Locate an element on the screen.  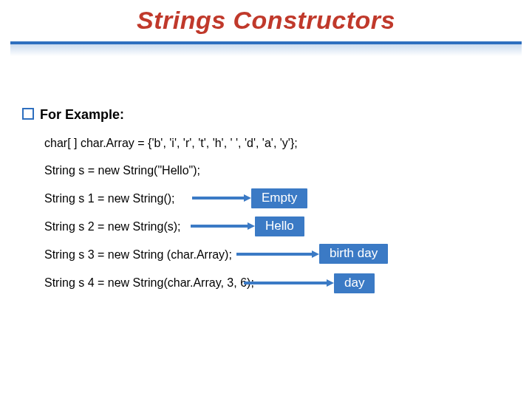
bullet-text: For Example: is located at coordinates (82, 115).